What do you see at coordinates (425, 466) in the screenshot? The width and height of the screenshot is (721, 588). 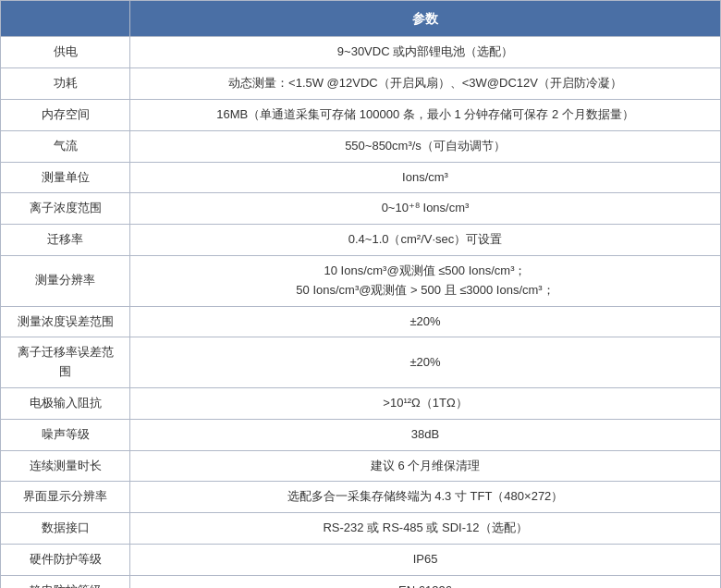 I see `row-value-12: 建议 6 个月维保清理` at bounding box center [425, 466].